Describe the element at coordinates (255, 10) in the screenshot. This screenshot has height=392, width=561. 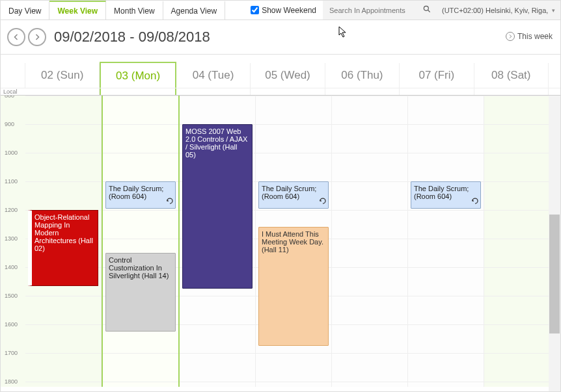
I see `show-weekend-checkbox` at that location.